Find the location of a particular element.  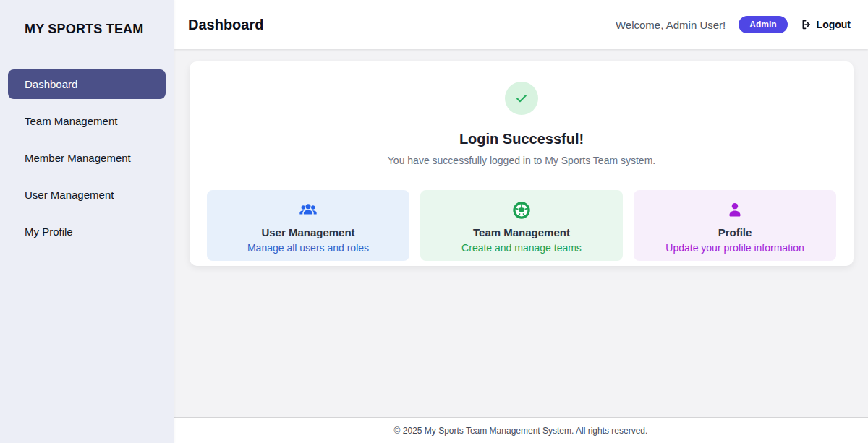

logout-label: Logout is located at coordinates (833, 25).